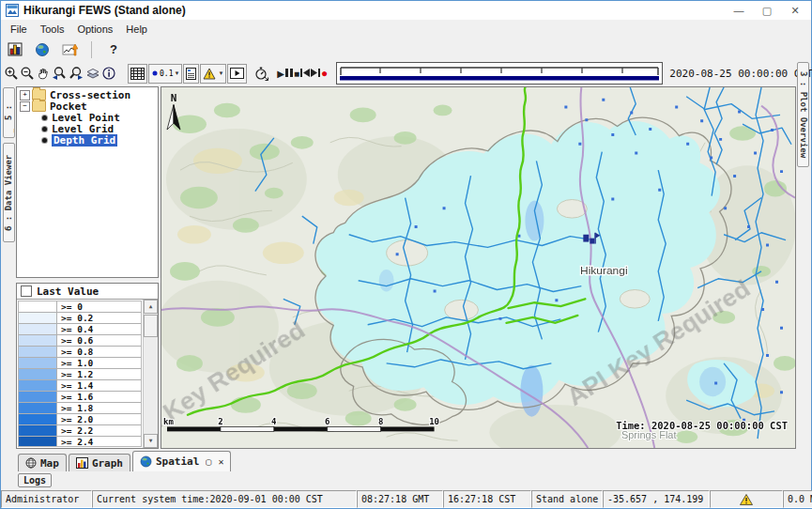 The width and height of the screenshot is (812, 509). What do you see at coordinates (327, 422) in the screenshot?
I see `svg-text: 6` at bounding box center [327, 422].